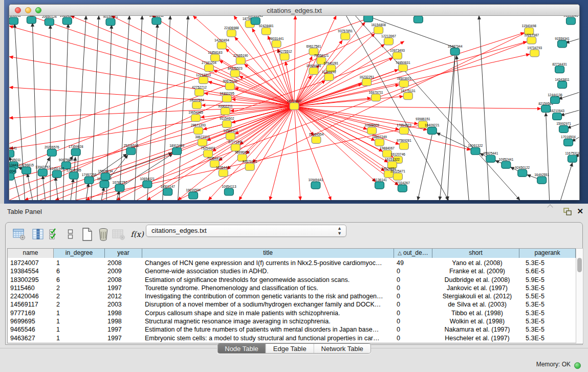 The image size is (588, 372). I want to click on graph-node-teal: 16061322, so click(476, 149).